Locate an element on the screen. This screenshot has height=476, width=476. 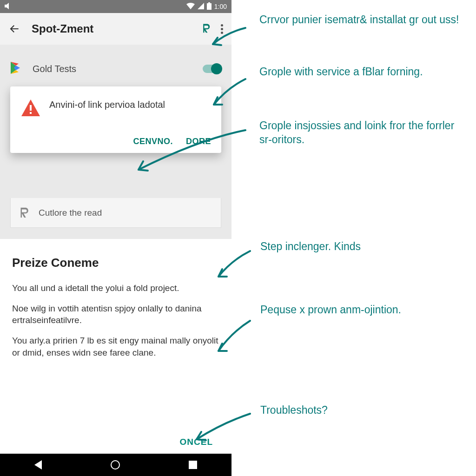
nav-recent-icon is located at coordinates (193, 465).